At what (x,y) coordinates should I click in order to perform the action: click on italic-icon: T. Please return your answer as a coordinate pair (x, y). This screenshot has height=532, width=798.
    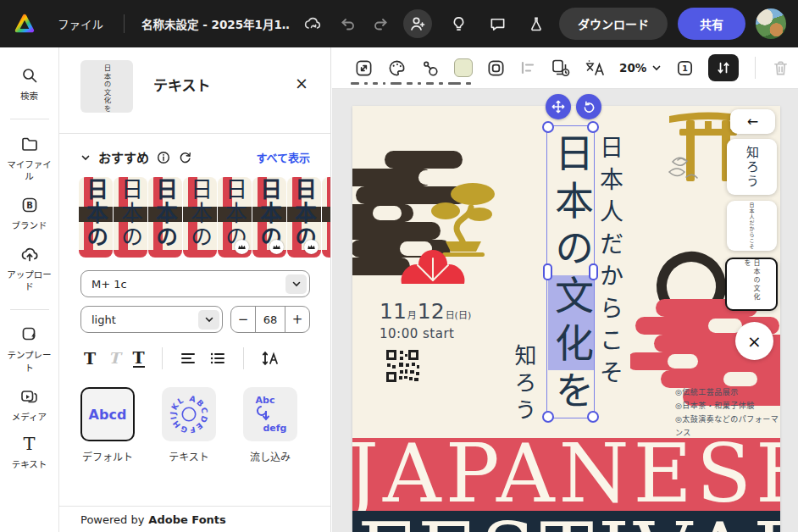
    Looking at the image, I should click on (114, 358).